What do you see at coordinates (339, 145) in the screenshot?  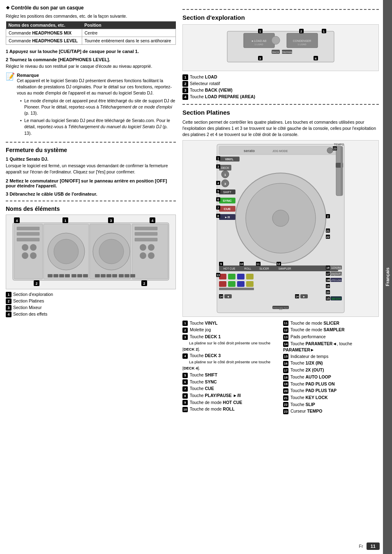 I see `svg-text: TEMPO` at bounding box center [339, 145].